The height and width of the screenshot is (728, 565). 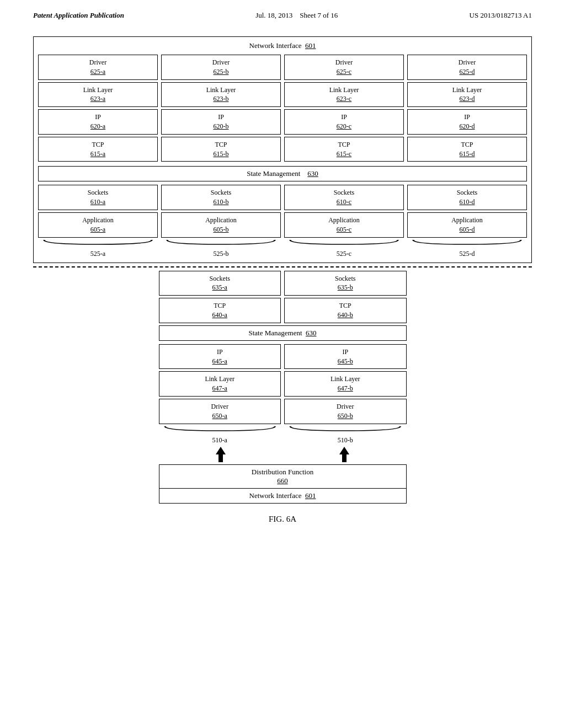 What do you see at coordinates (282, 477) in the screenshot?
I see `dist-func-box: Distribution Function660` at bounding box center [282, 477].